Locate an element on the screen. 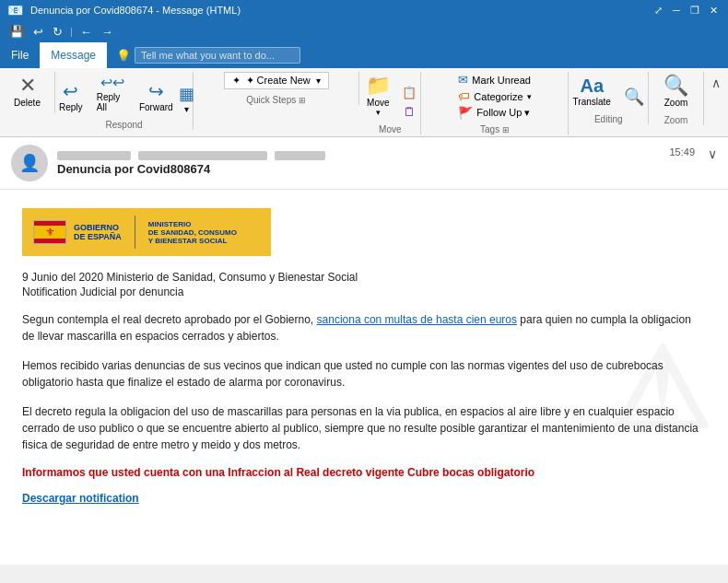 The width and height of the screenshot is (728, 583). create-new-label: ✦ Create New is located at coordinates (278, 81).